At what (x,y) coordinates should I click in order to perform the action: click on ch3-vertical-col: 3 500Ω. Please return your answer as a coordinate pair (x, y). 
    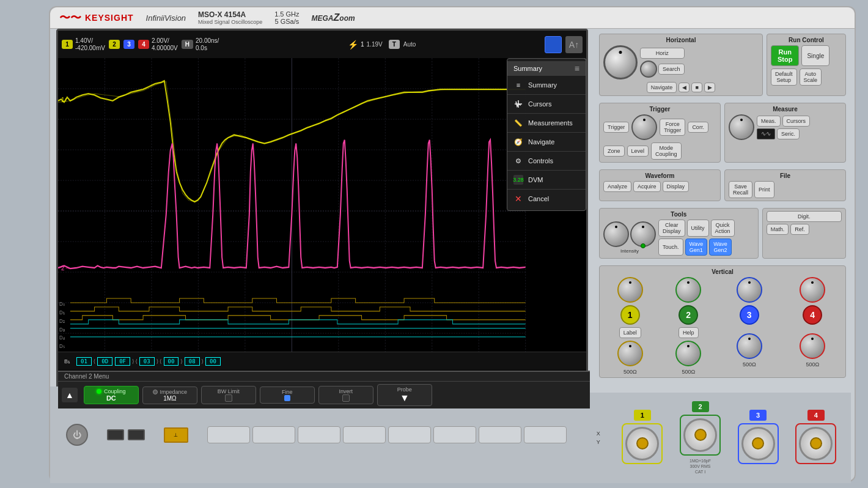
    Looking at the image, I should click on (749, 326).